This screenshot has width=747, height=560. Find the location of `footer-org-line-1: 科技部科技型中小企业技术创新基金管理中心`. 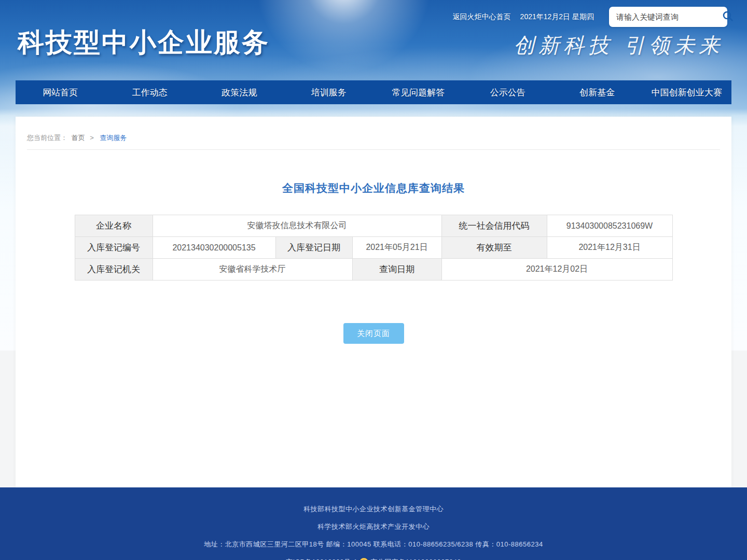

footer-org-line-1: 科技部科技型中小企业技术创新基金管理中心 is located at coordinates (374, 509).